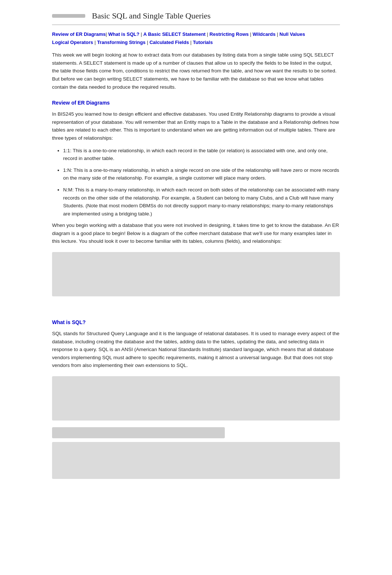  What do you see at coordinates (196, 322) in the screenshot?
I see `section-title-sql: What is SQL?` at bounding box center [196, 322].